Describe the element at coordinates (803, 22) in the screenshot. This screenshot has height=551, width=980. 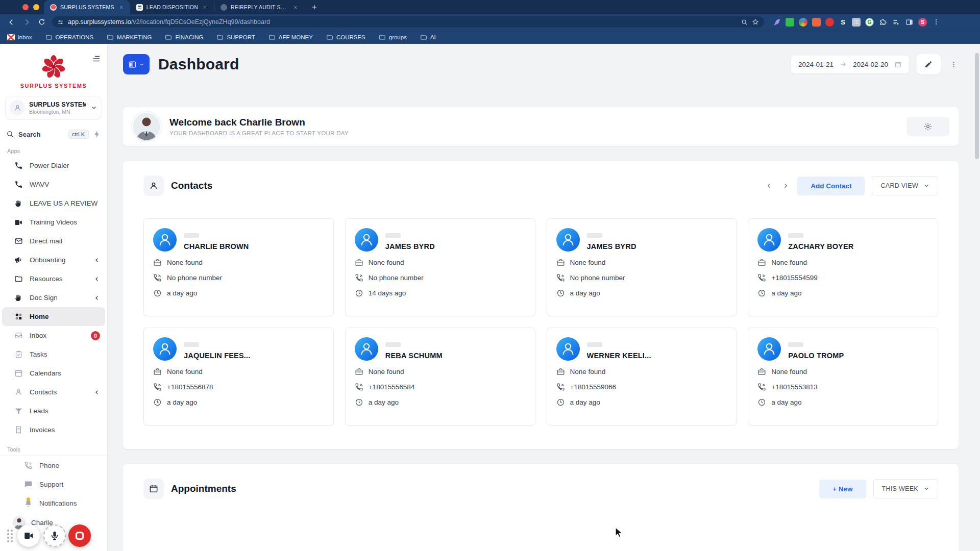
I see `multicolor-extension-icon` at that location.